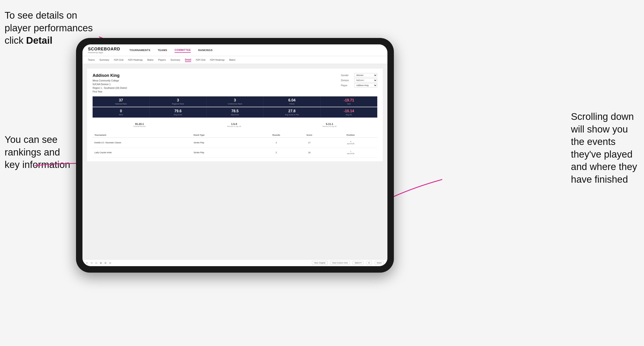 The image size is (644, 346). I want to click on top-nav: SCOREBOARD Powered by clippd TOURNAMENTS…, so click(235, 50).